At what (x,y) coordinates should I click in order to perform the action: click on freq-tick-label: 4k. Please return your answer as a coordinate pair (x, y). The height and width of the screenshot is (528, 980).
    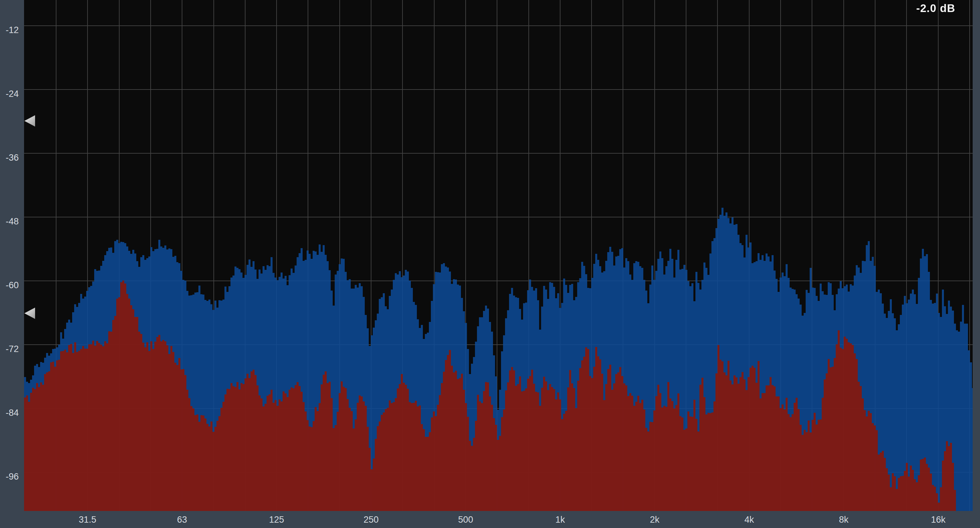
    Looking at the image, I should click on (749, 520).